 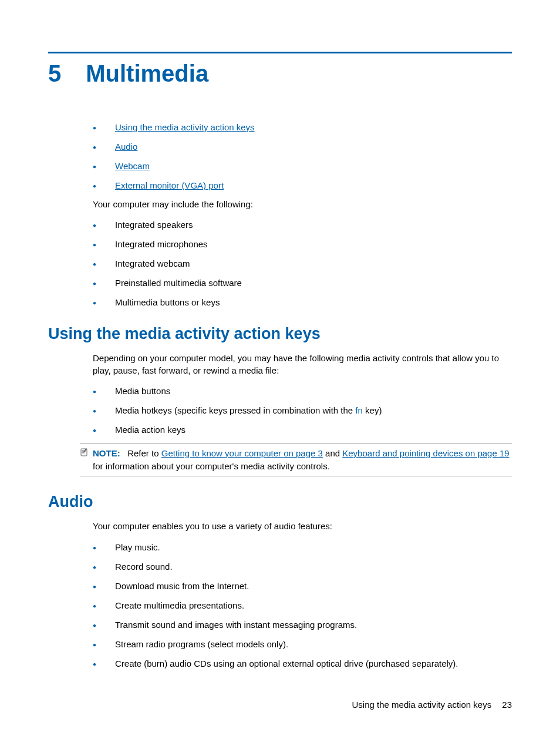 What do you see at coordinates (147, 74) in the screenshot?
I see `chapter-title: Multimedia` at bounding box center [147, 74].